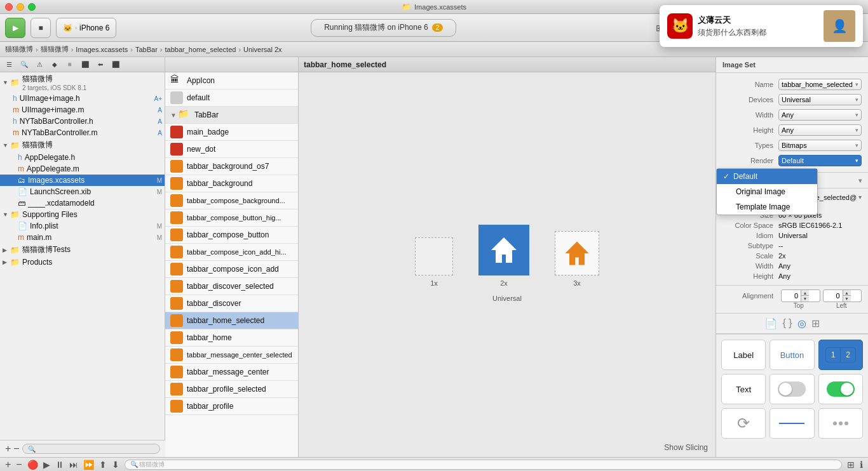 This screenshot has width=868, height=471. I want to click on asset-discover-selected: tabbar_discover_selected, so click(231, 287).